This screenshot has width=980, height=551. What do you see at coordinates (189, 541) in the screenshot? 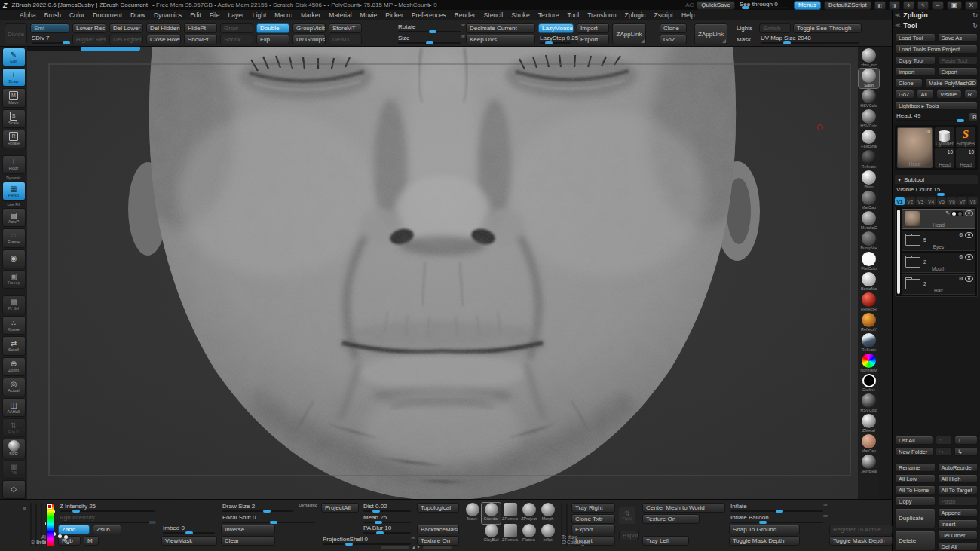
I see `viewmask-button: ViewMask` at bounding box center [189, 541].